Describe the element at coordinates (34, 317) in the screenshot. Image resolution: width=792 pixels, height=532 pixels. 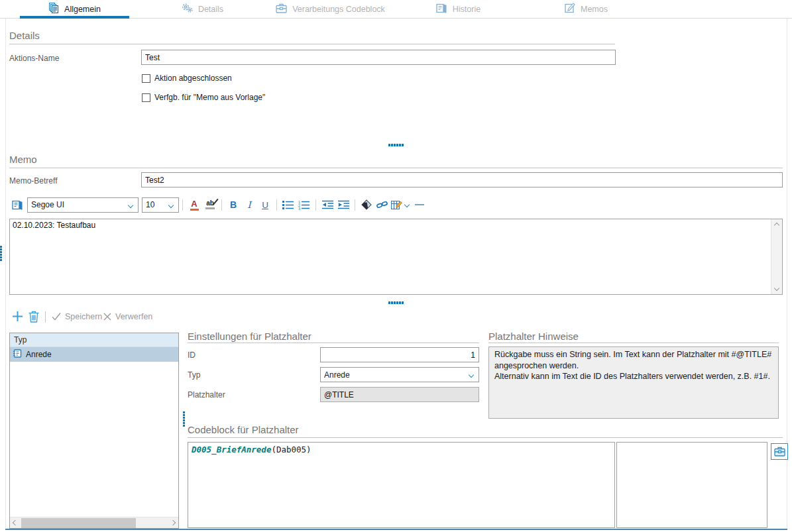
I see `trash-icon` at that location.